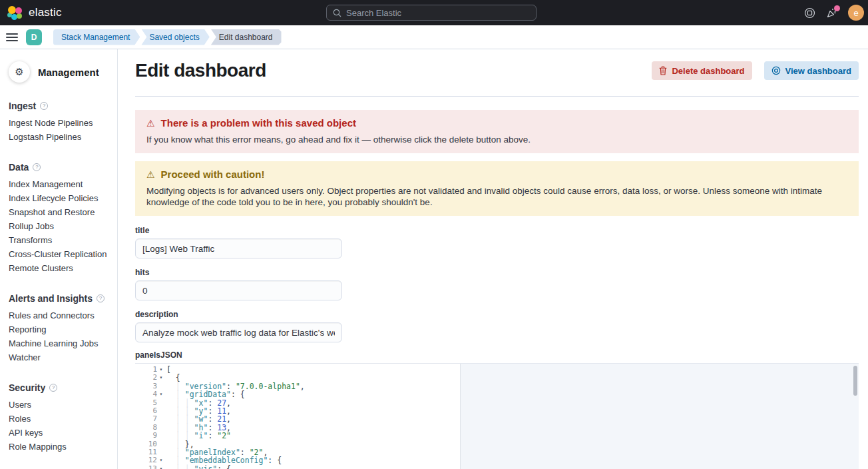 The image size is (868, 469). What do you see at coordinates (497, 355) in the screenshot?
I see `panels-json-label: panelsJSON` at bounding box center [497, 355].